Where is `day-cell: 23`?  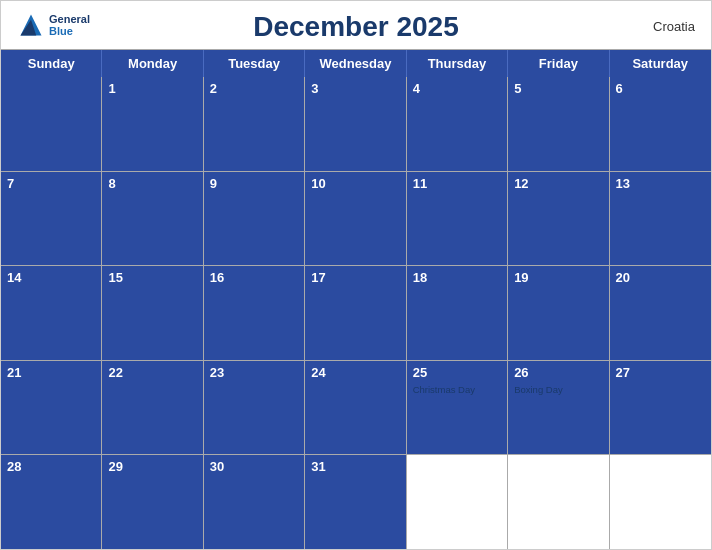 day-cell: 23 is located at coordinates (254, 408).